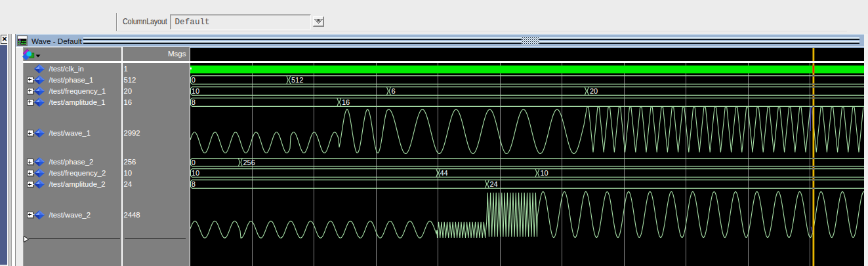  Describe the element at coordinates (394, 91) in the screenshot. I see `svg-text: 6` at that location.